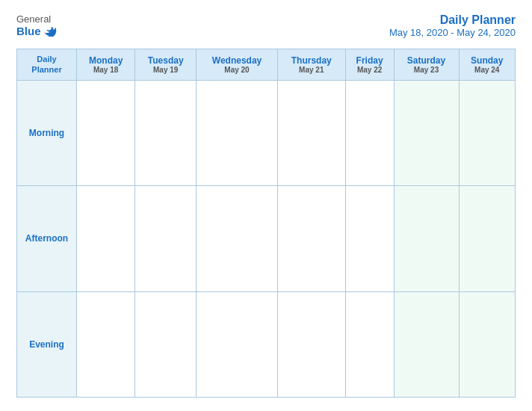 This screenshot has height=411, width=532. What do you see at coordinates (47, 133) in the screenshot?
I see `morning-label: Morning` at bounding box center [47, 133].